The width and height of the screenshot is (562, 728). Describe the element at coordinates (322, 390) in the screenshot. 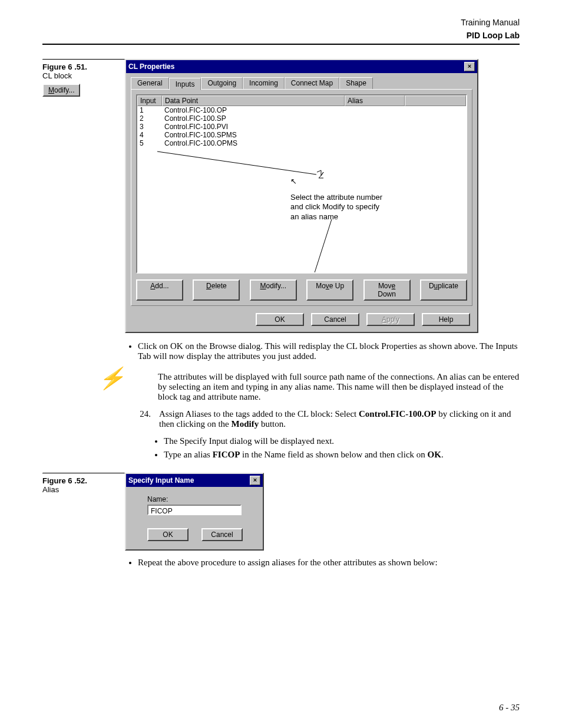

I see `note-paragraph: The attributes will be displayed with fu…` at that location.